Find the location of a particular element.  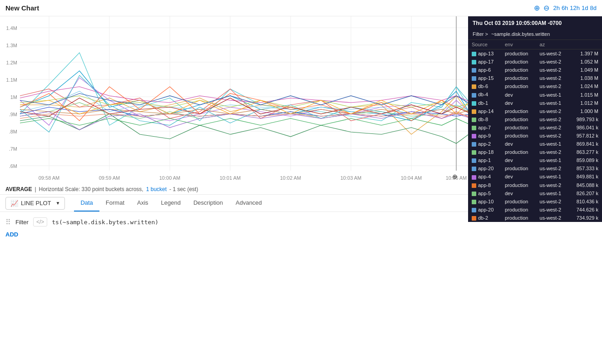

horizontal-scale-text: Horizontal Scale: 330 point buckets acro… is located at coordinates (91, 189).